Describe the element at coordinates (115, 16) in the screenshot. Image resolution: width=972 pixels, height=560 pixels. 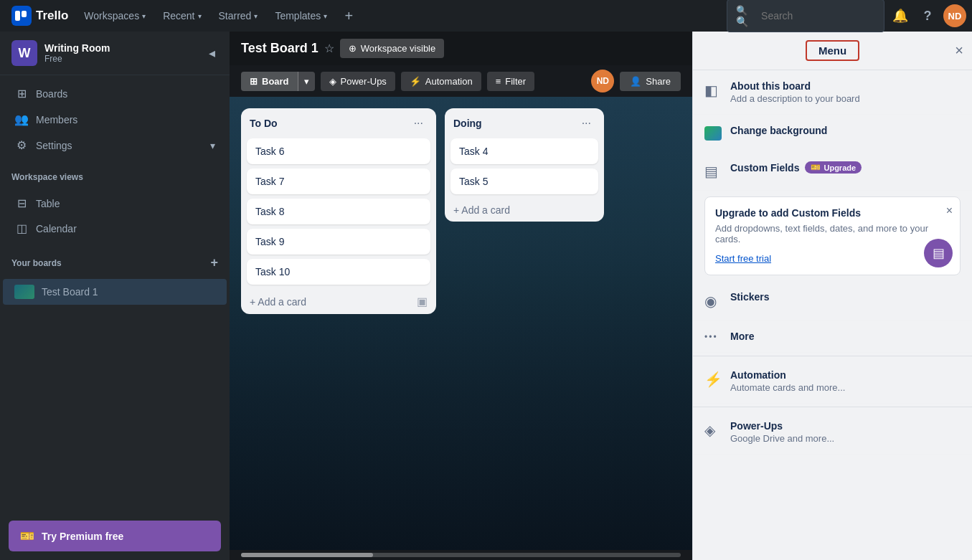
I see `workspaces-menu: Workspaces ▾` at that location.